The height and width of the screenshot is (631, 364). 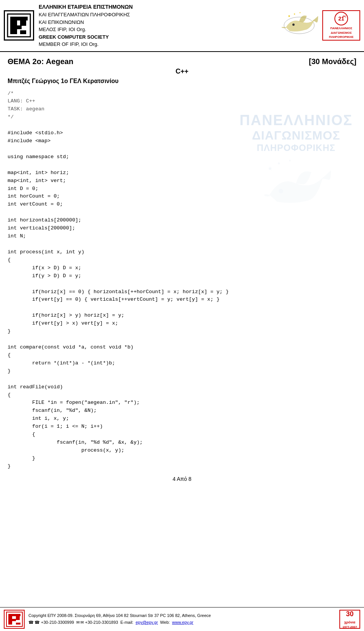 I want to click on page-footer: Copyright ΕΠΥ 2008-09. Στουρνάρη 69, Αθή…, so click(x=182, y=619).